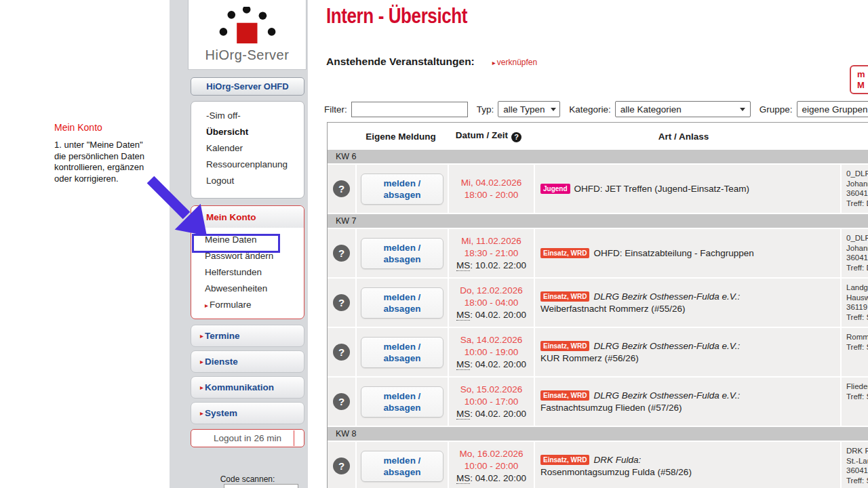  Describe the element at coordinates (688, 253) in the screenshot. I see `event-title-cell: Einsatz, WRDOHFD: Einsatzabteilung - Fac…` at that location.